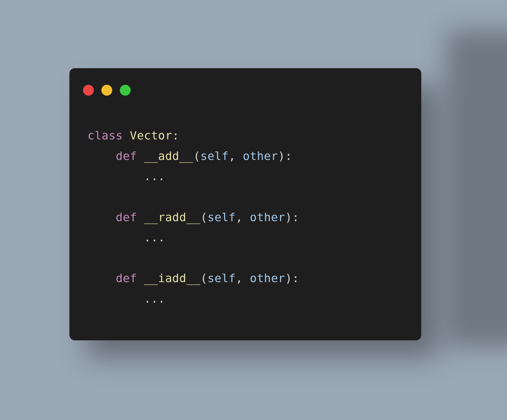  I want to click on method-add: __add__, so click(169, 156).